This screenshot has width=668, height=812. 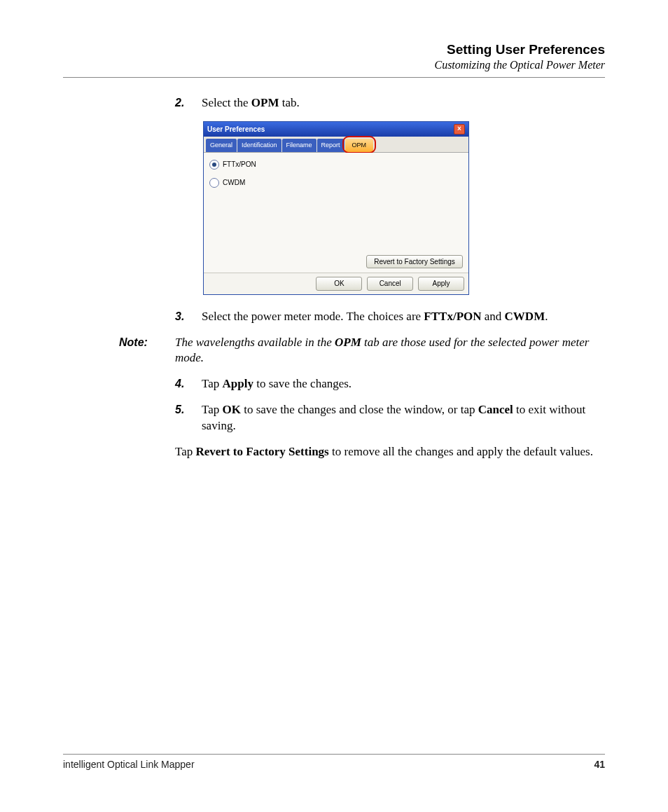 What do you see at coordinates (300, 146) in the screenshot?
I see `tab-filename: Filename` at bounding box center [300, 146].